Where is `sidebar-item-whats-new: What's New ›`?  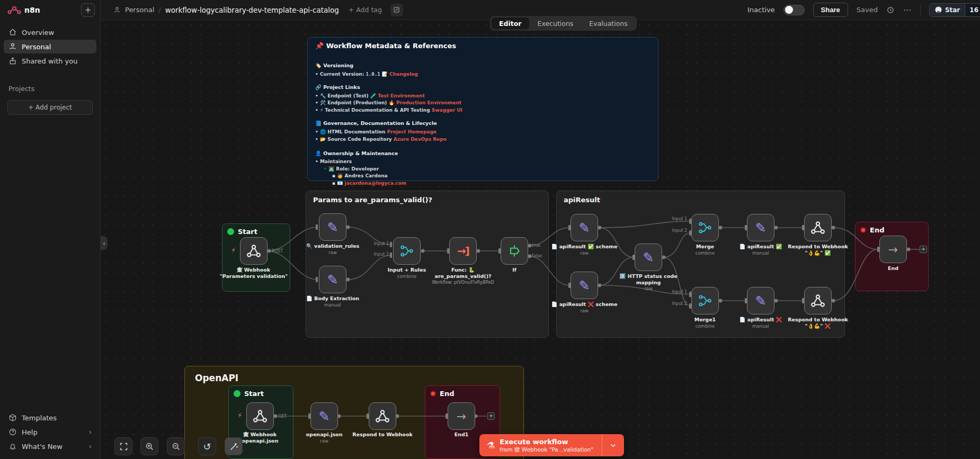
sidebar-item-whats-new: What's New › is located at coordinates (50, 446).